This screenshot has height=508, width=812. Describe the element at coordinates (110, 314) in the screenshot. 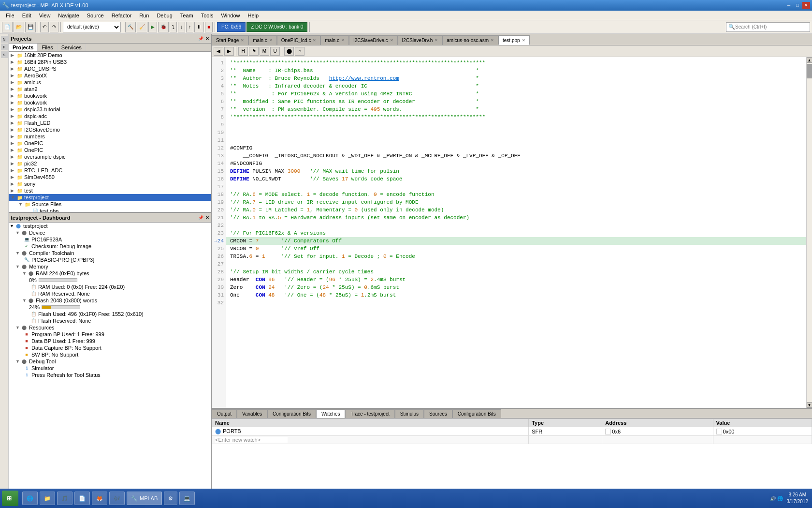

I see `dash-item-12: 📋Flash Used: 496 (0x1F0) Free: 1552 (0x6…` at that location.